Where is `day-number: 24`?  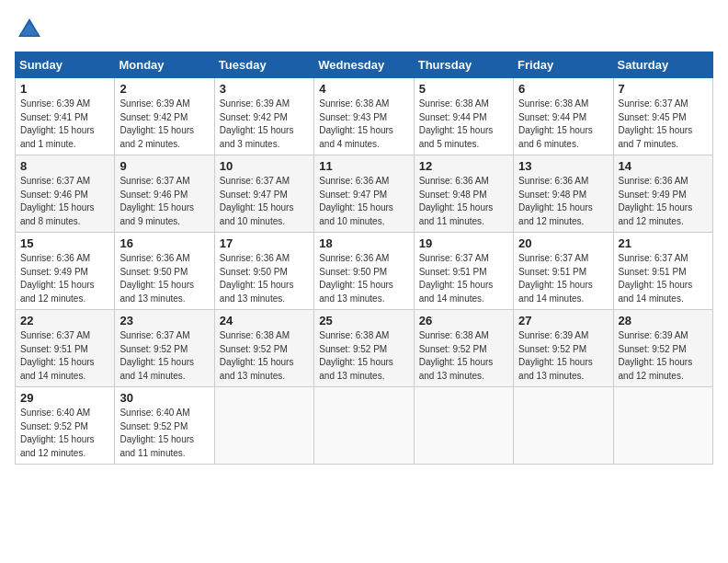 day-number: 24 is located at coordinates (265, 320).